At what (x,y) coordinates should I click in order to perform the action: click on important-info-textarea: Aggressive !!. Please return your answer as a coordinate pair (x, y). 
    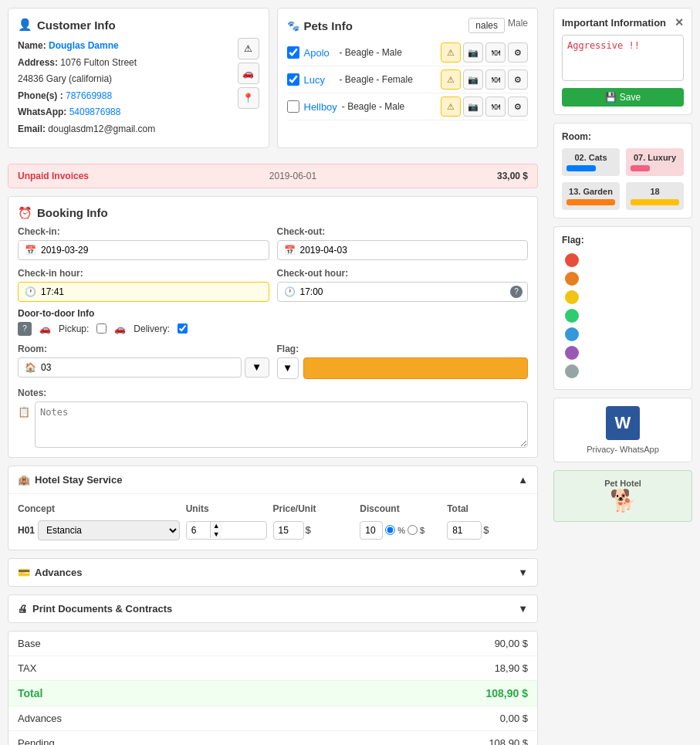
    Looking at the image, I should click on (623, 58).